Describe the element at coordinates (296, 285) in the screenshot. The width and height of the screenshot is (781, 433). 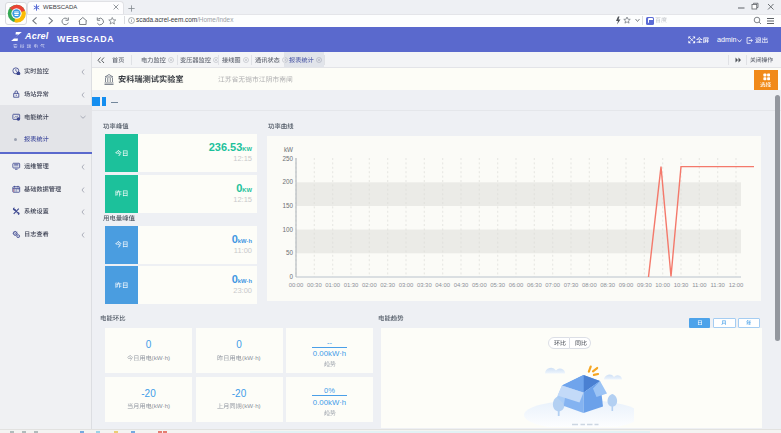
I see `svg-text: 00:00` at that location.